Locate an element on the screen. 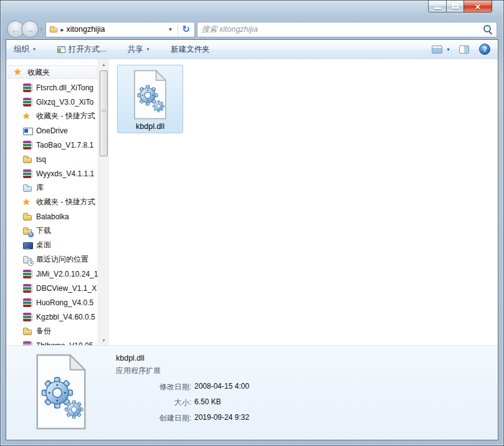 This screenshot has width=504, height=446. sidebar-item-label: 备份 is located at coordinates (44, 331).